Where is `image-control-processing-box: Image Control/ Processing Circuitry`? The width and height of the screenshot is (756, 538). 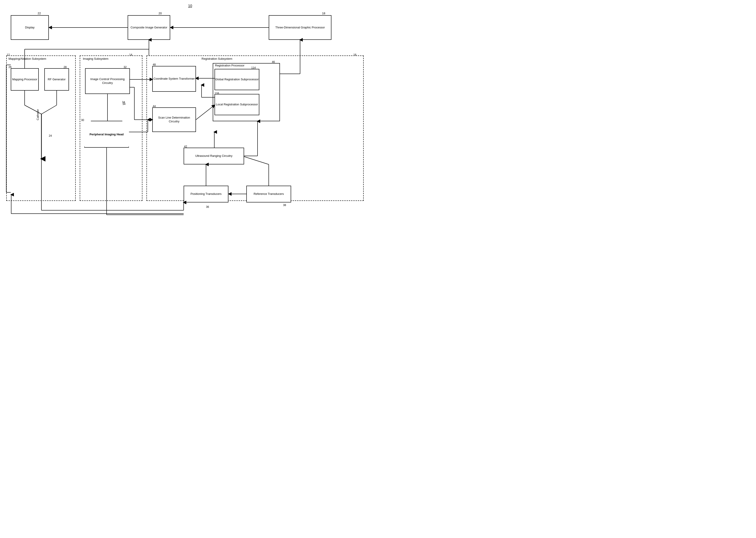 image-control-processing-box: Image Control/ Processing Circuitry is located at coordinates (107, 81).